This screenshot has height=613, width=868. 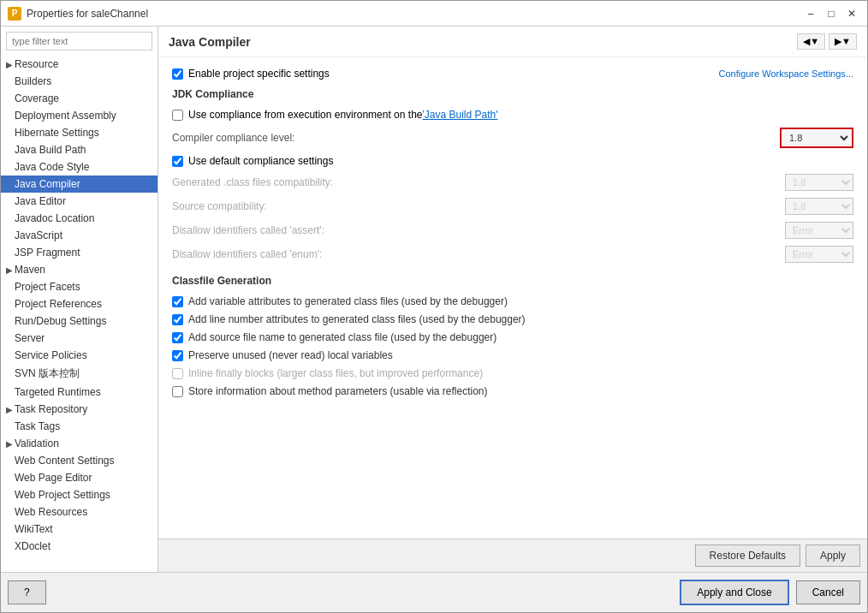 What do you see at coordinates (260, 161) in the screenshot?
I see `use-default-label: Use default compliance settings` at bounding box center [260, 161].